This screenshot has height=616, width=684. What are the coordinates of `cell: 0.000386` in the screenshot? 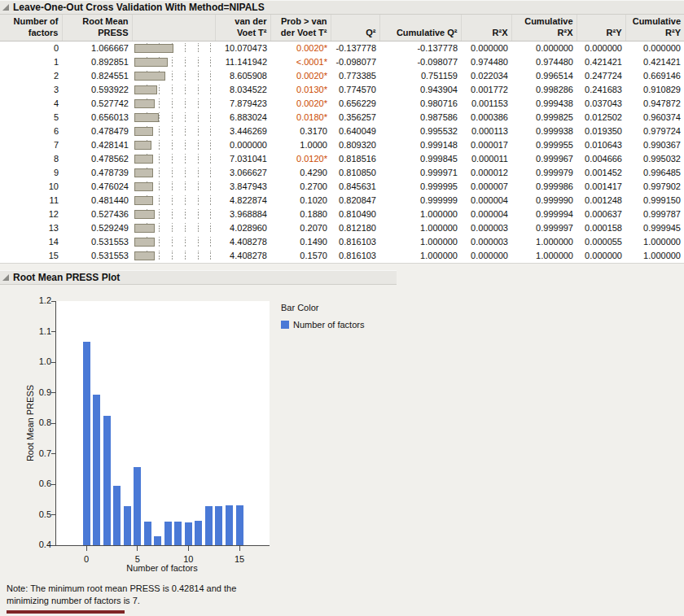 It's located at (486, 117).